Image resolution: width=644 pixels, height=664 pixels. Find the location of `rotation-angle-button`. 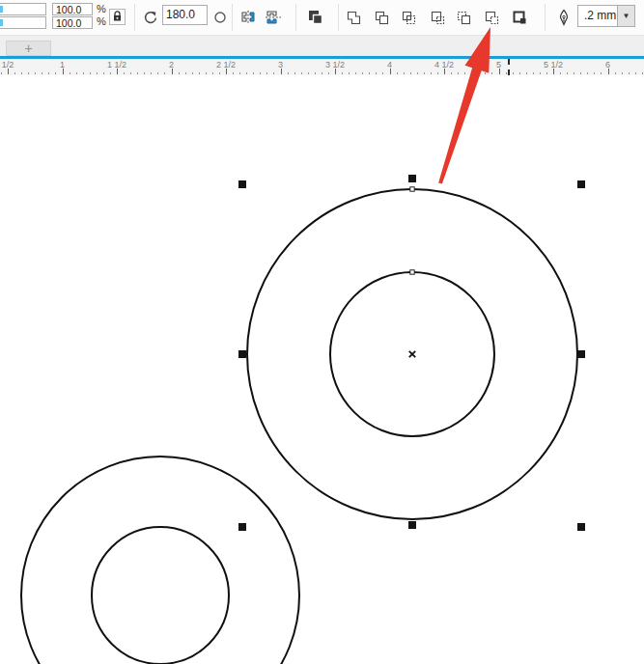

rotation-angle-button is located at coordinates (151, 17).